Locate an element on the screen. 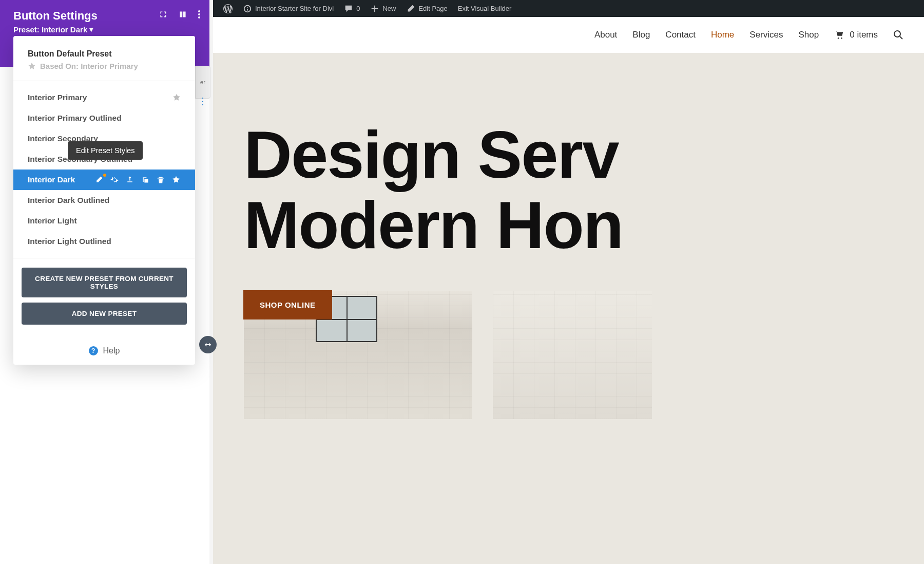  default-preset-title: Button Default Preset is located at coordinates (104, 54).